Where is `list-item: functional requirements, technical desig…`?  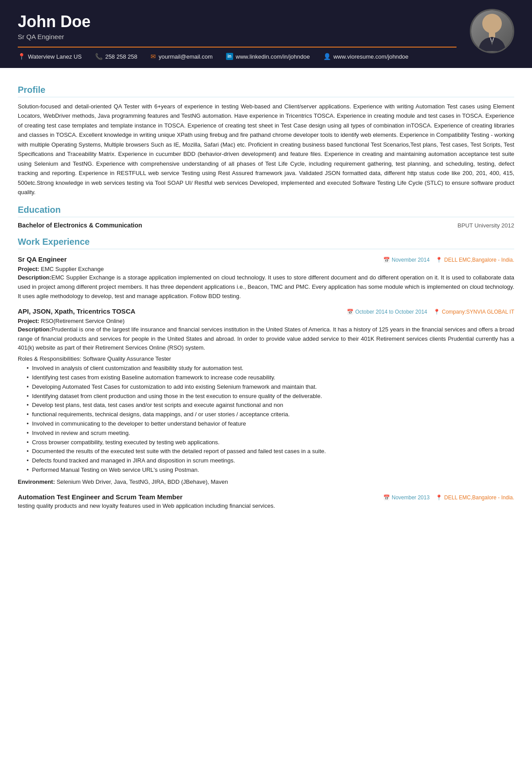
list-item: functional requirements, technical desig… is located at coordinates (270, 415).